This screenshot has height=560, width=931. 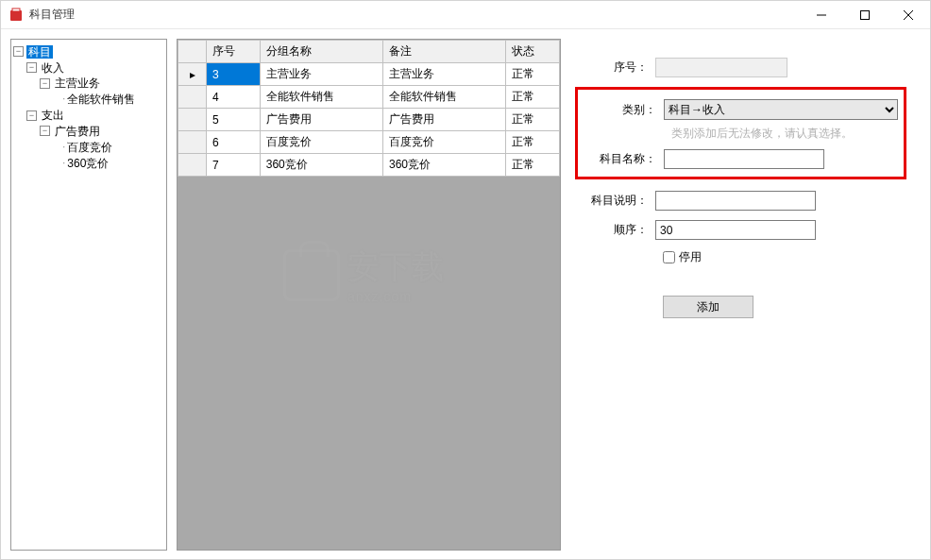 I want to click on tree-item: −主营业务, so click(x=89, y=83).